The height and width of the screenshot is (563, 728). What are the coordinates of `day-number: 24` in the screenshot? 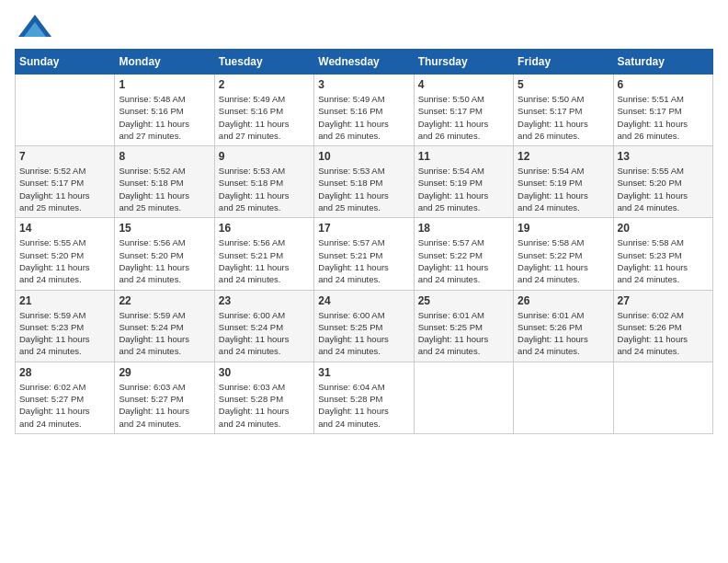 It's located at (364, 301).